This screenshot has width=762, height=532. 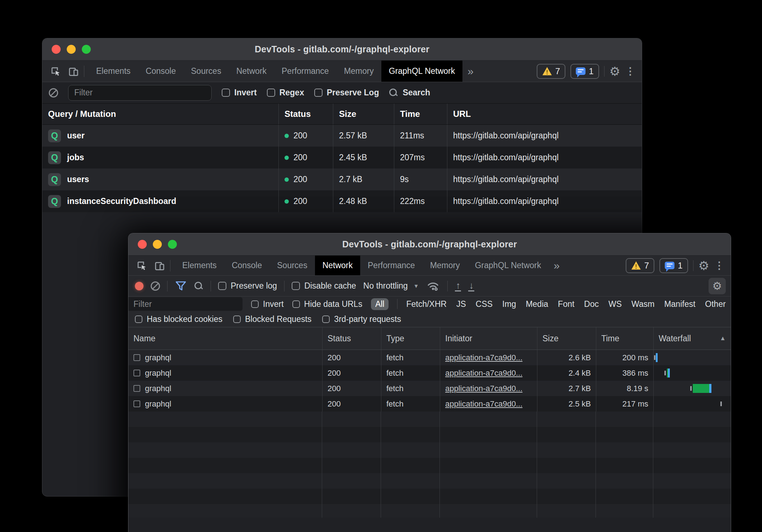 I want to click on filter-type-css: CSS, so click(x=484, y=304).